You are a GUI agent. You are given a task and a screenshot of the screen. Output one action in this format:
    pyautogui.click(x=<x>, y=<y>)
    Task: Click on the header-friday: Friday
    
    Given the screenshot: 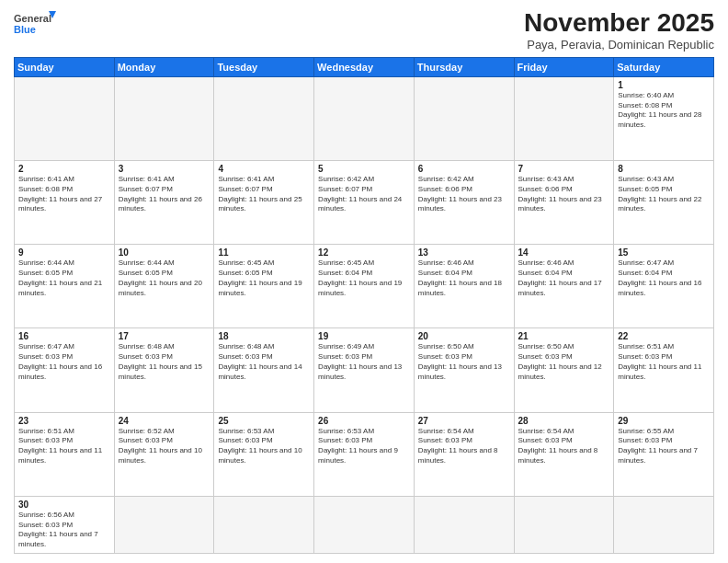 What is the action you would take?
    pyautogui.click(x=564, y=66)
    